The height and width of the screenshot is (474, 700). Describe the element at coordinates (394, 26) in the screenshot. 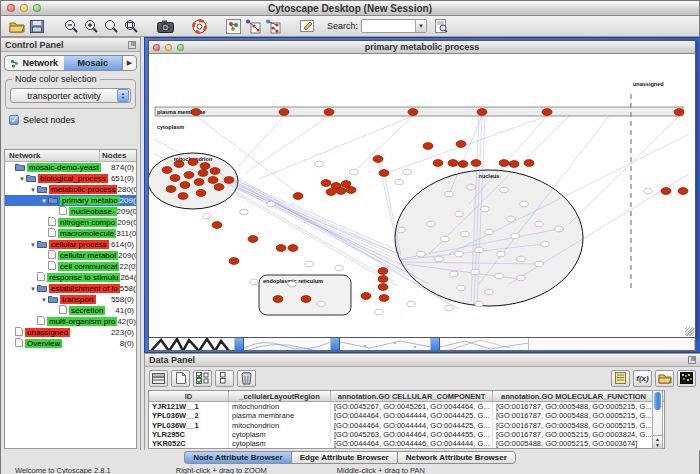

I see `search-input: ▼` at that location.